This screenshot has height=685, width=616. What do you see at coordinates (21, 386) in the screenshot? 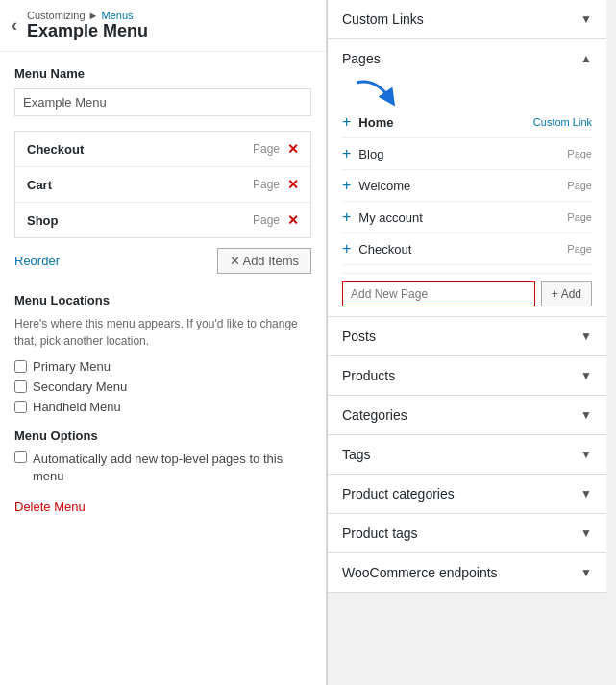
I see `secondary-menu-checkbox` at bounding box center [21, 386].